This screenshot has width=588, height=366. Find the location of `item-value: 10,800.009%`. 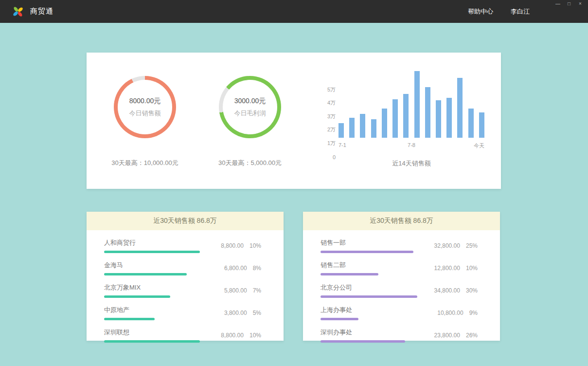

item-value: 10,800.009% is located at coordinates (457, 313).